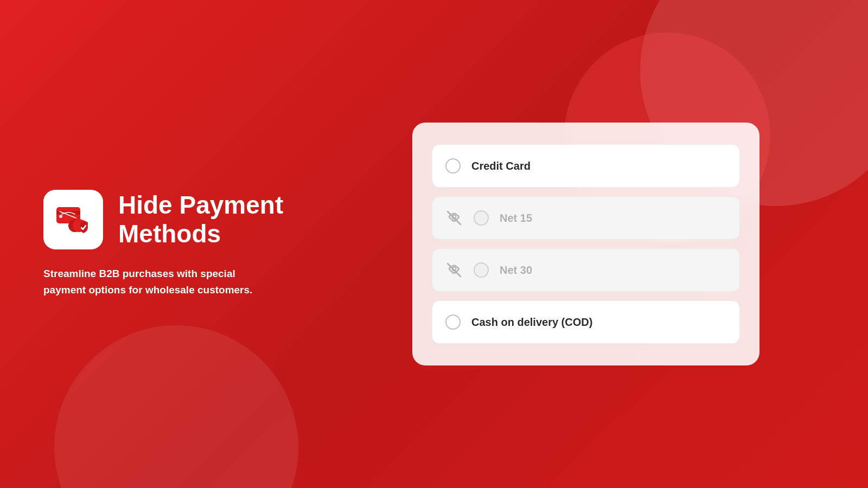 This screenshot has width=868, height=488. I want to click on app-icon, so click(73, 220).